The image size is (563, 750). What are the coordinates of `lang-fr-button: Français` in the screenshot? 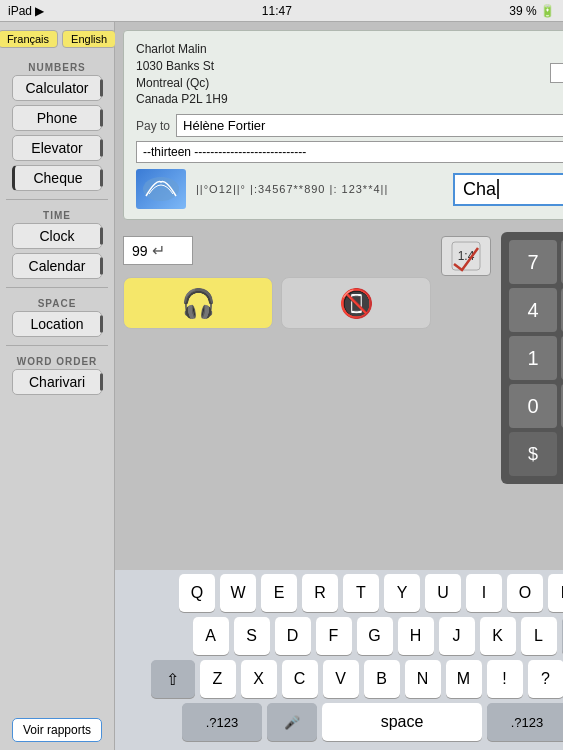 It's located at (29, 39).